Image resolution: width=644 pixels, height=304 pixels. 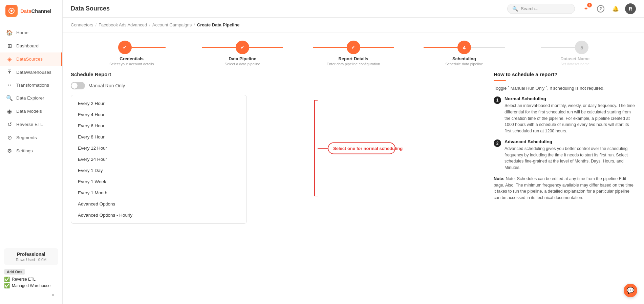 I want to click on step-credentials: ✓ Credentials Select your account detail…, so click(x=131, y=53).